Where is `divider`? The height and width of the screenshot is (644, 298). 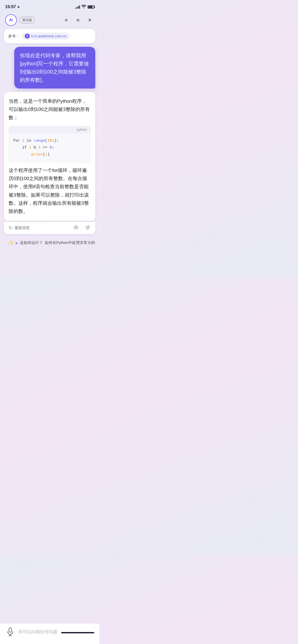
divider is located at coordinates (82, 228).